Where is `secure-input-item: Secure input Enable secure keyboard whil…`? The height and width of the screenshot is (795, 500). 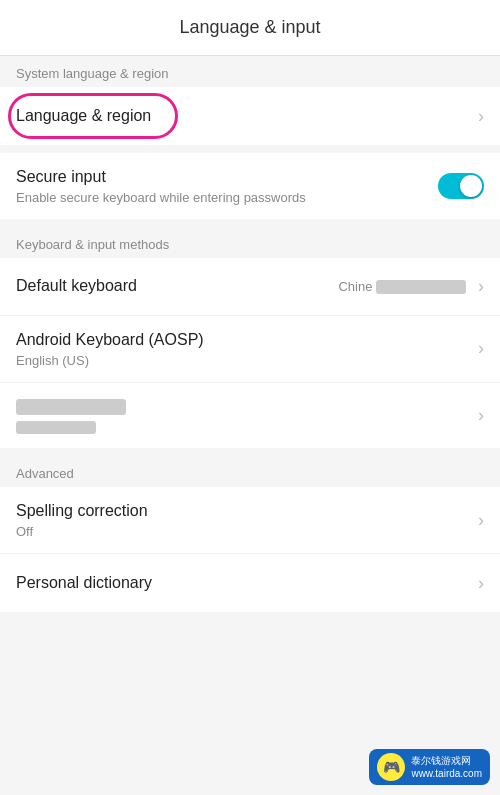
secure-input-item: Secure input Enable secure keyboard whil… is located at coordinates (250, 186).